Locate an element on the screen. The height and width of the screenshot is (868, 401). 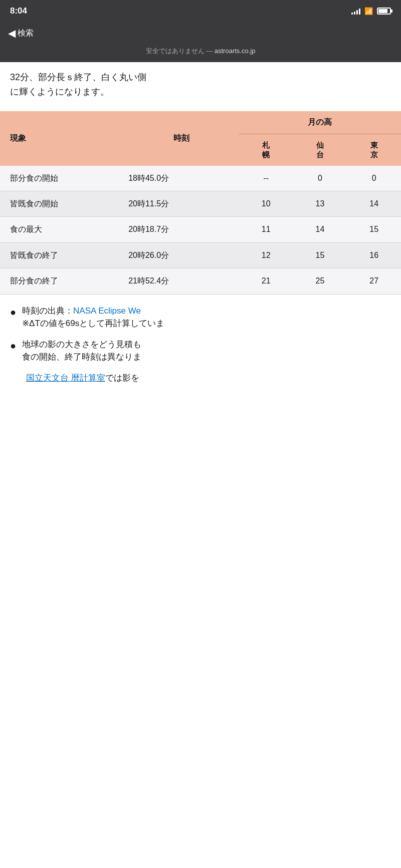
time-2: 20時11.5分 is located at coordinates (181, 203).